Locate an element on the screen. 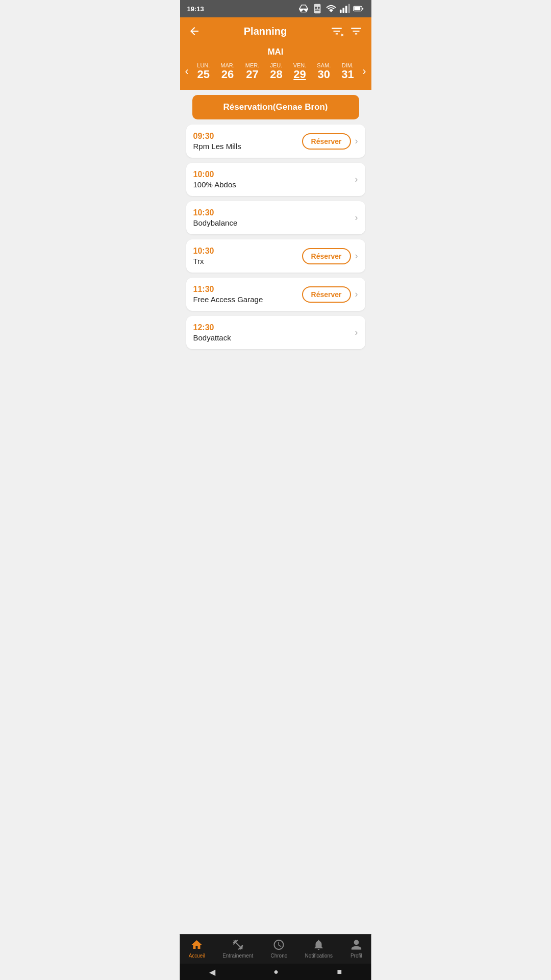  cal-day-num: 25 is located at coordinates (204, 75).